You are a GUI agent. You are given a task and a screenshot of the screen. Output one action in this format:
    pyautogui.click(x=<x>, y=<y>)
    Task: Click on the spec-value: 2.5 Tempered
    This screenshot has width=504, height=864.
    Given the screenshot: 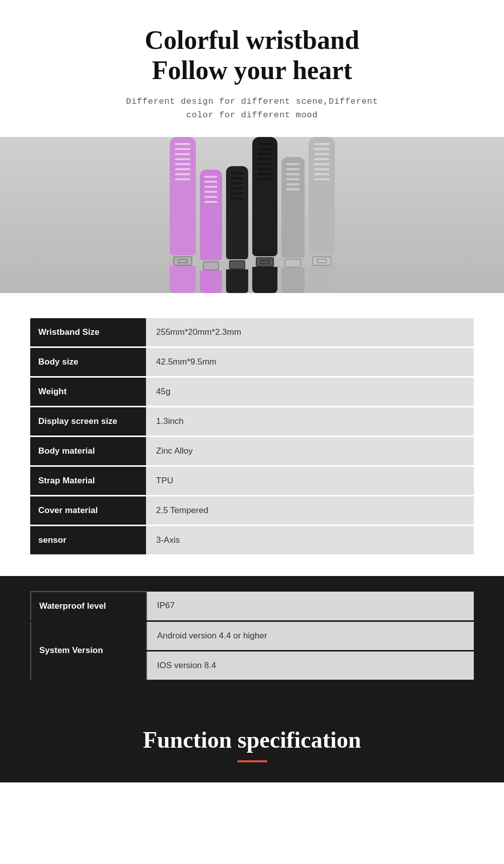 What is the action you would take?
    pyautogui.click(x=310, y=511)
    